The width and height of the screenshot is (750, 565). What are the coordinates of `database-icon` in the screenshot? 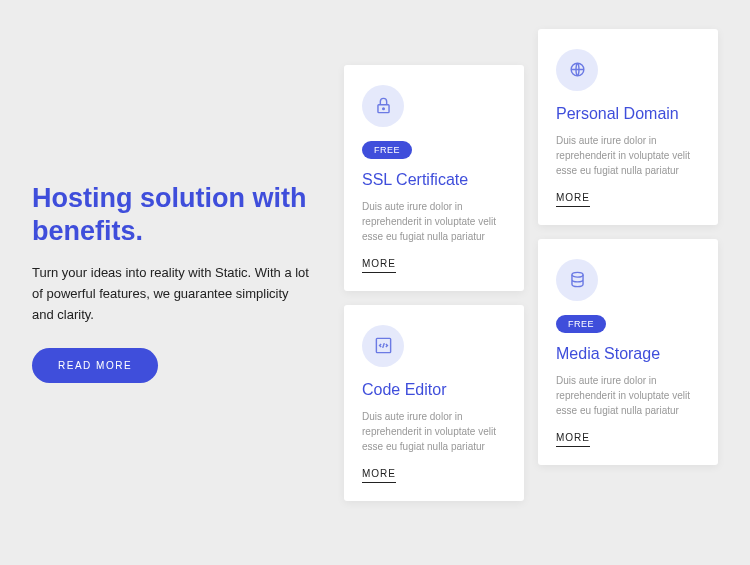 It's located at (577, 280).